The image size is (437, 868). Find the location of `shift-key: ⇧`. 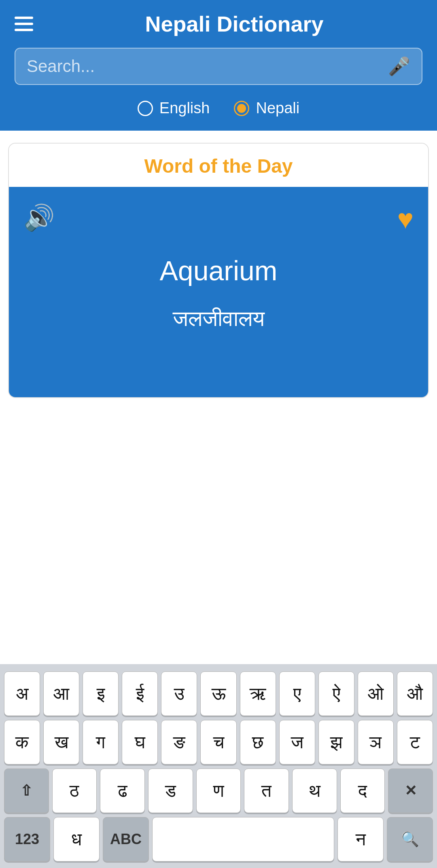

shift-key: ⇧ is located at coordinates (27, 791).